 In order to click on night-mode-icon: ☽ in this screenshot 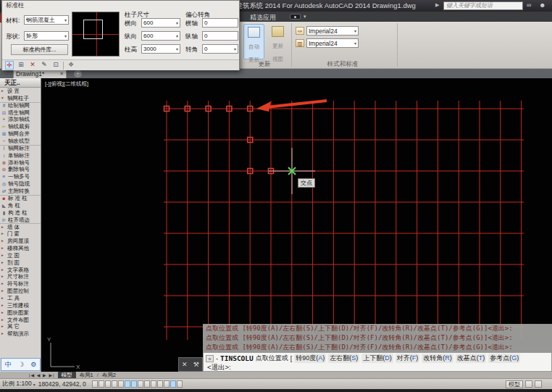, I will do `click(21, 364)`.